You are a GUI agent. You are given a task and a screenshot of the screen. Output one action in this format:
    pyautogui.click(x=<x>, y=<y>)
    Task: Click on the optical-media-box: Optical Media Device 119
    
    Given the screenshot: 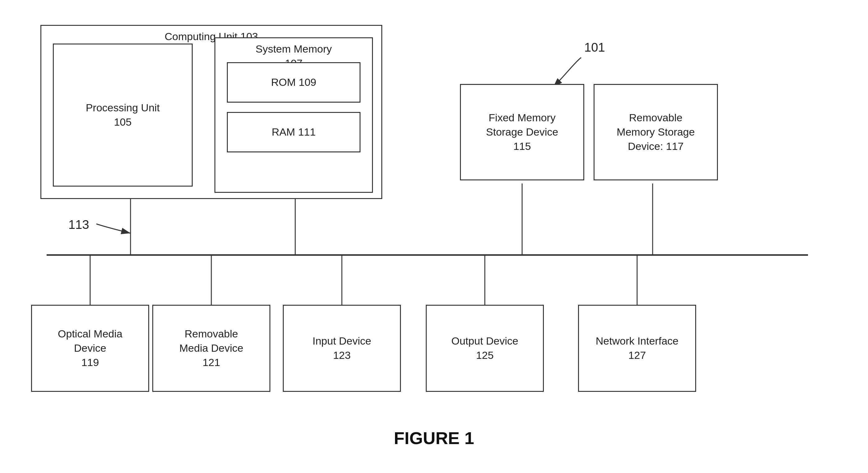 What is the action you would take?
    pyautogui.click(x=90, y=348)
    